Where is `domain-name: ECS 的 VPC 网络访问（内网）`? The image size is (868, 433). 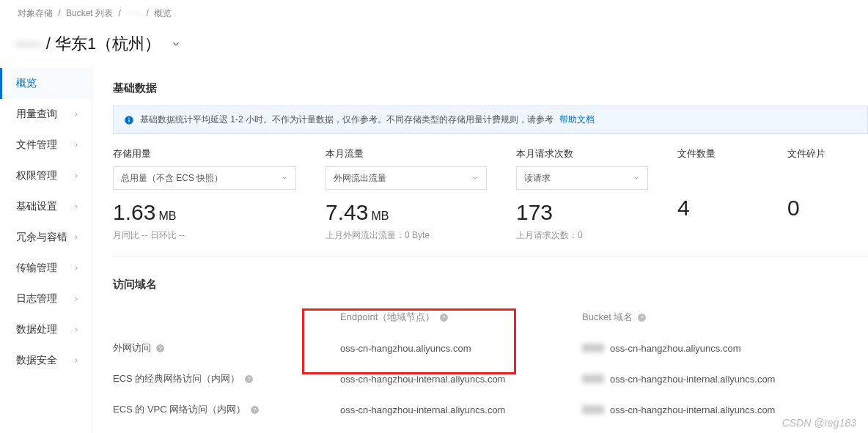
domain-name: ECS 的 VPC 网络访问（内网） is located at coordinates (179, 410).